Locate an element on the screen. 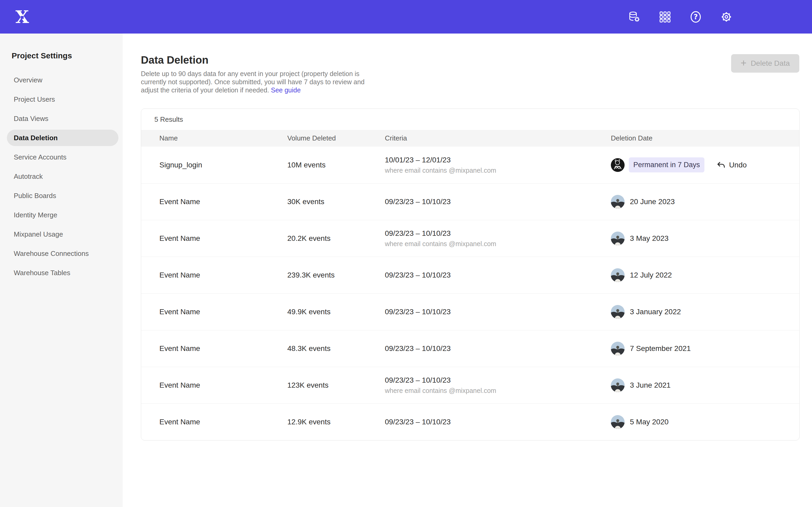 Image resolution: width=812 pixels, height=507 pixels. table-row: Signup_login 10M events 10/01/23 – 12/01… is located at coordinates (470, 165).